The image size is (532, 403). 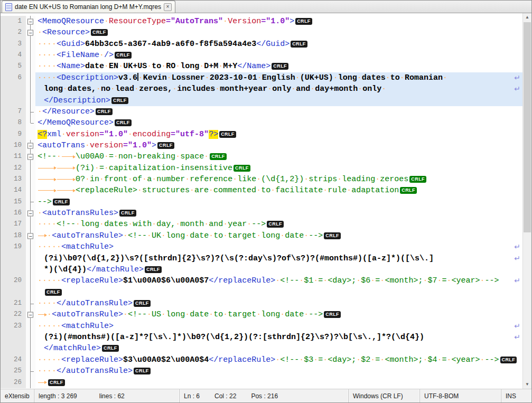 What do you see at coordinates (262, 224) in the screenshot?
I see `editor-line: 17····<!--·long·dates·with·day,·month·an…` at bounding box center [262, 224].